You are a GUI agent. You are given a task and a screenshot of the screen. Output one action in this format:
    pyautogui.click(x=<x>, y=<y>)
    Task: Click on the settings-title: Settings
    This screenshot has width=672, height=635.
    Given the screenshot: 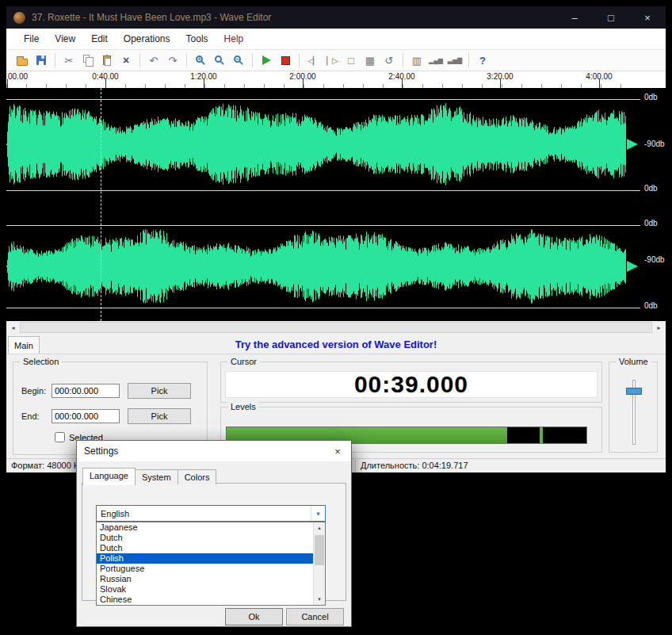 What is the action you would take?
    pyautogui.click(x=101, y=451)
    